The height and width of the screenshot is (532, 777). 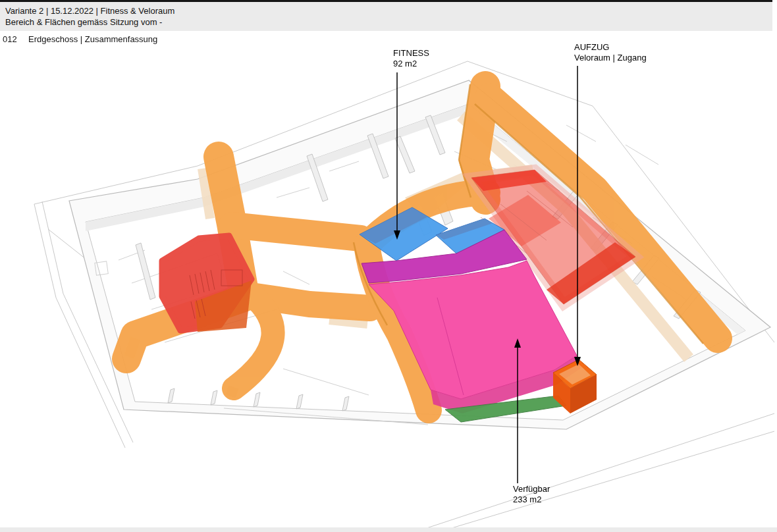 What do you see at coordinates (532, 489) in the screenshot?
I see `verfuegbar-label: Verfügbar` at bounding box center [532, 489].